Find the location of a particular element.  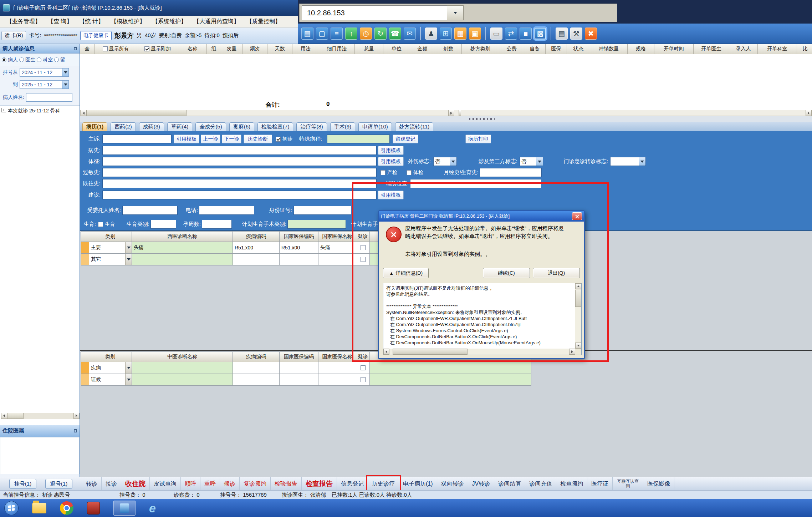

referral-button: 转诊 is located at coordinates (92, 484).